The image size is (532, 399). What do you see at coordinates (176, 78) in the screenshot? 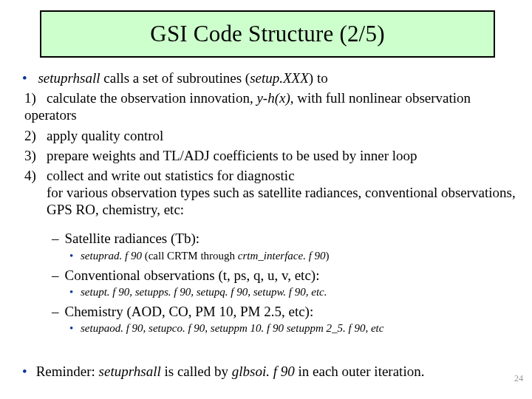
I see `intro-mid: calls a set of subroutines (` at bounding box center [176, 78].